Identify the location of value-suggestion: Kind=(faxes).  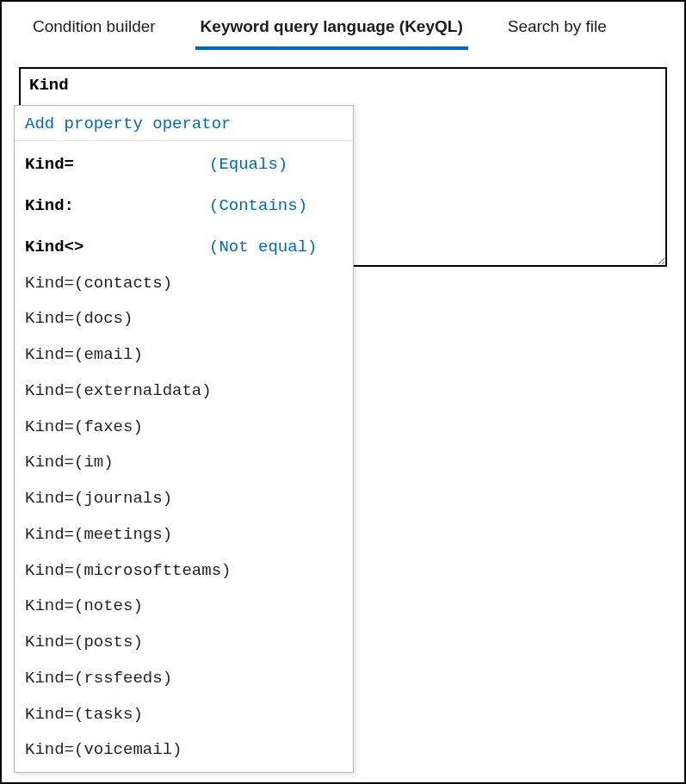
(184, 428).